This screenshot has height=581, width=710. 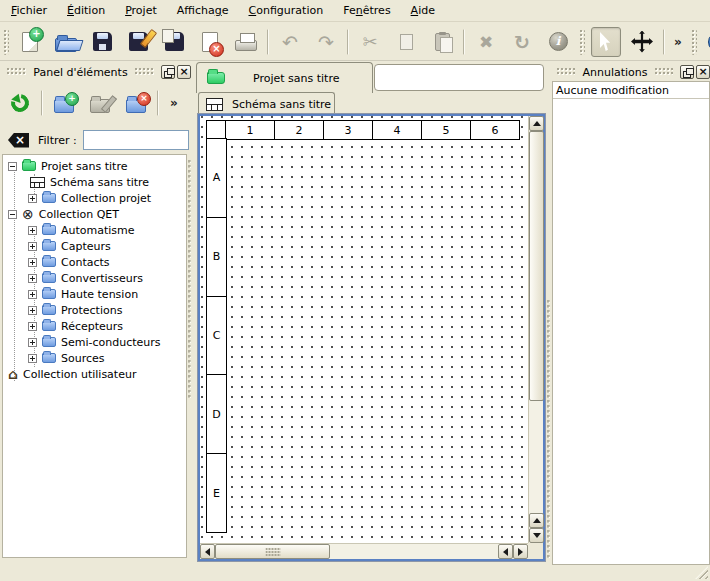 I want to click on tree-item: Semi-conducteurs, so click(x=94, y=342).